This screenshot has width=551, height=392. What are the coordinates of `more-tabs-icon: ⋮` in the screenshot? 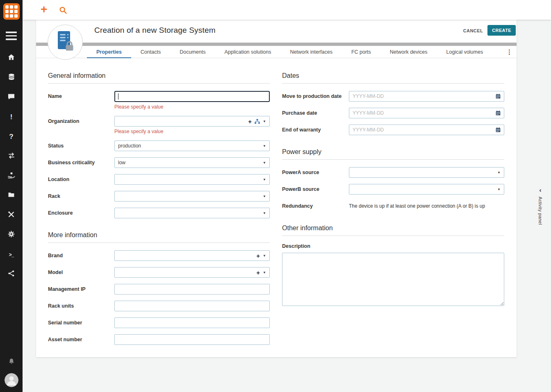 It's located at (509, 52).